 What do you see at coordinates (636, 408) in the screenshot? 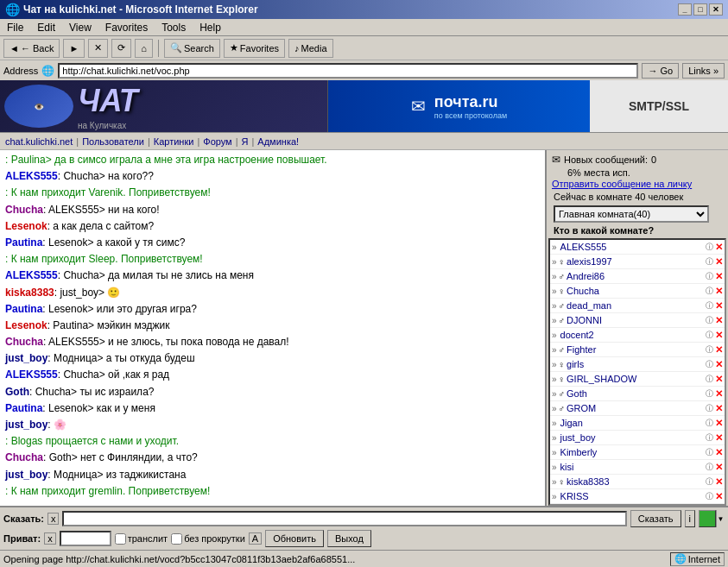
I see `user-name-link: GROM` at bounding box center [636, 408].